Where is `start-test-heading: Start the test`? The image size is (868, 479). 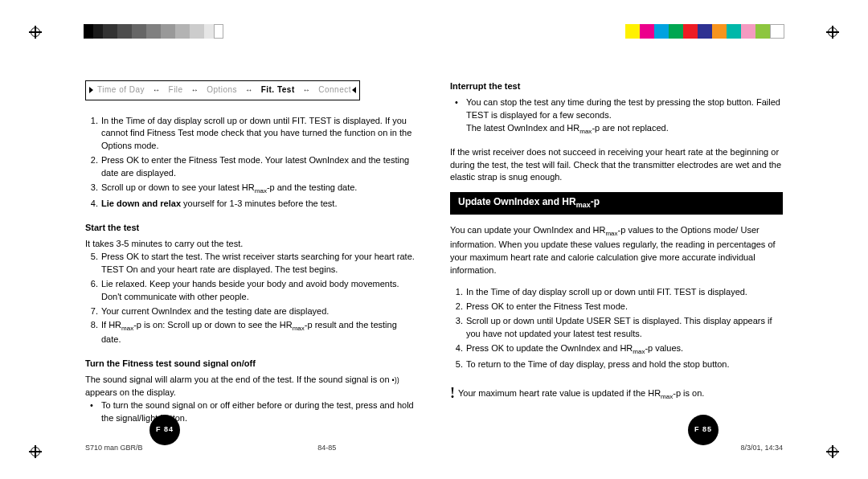 start-test-heading: Start the test is located at coordinates (252, 228).